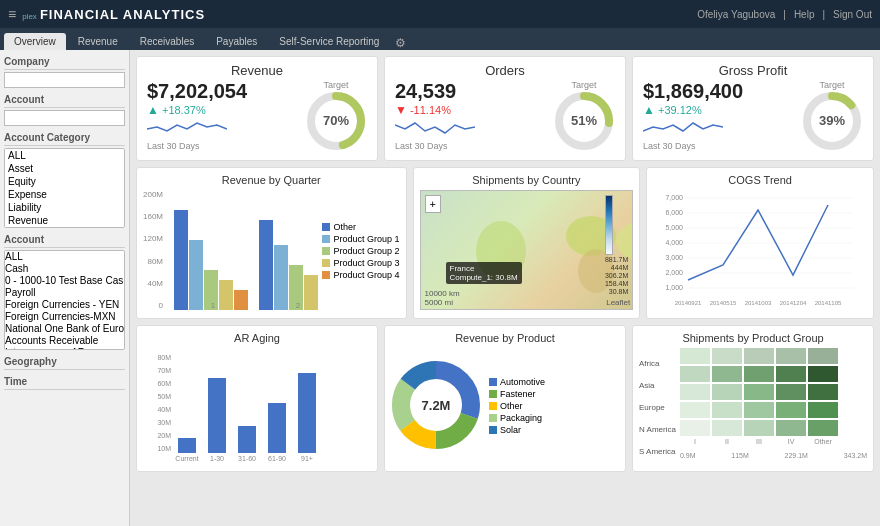 This screenshot has width=880, height=526. Describe the element at coordinates (64, 179) in the screenshot. I see `sidebar-category-section: Account Category ALL Asset Equity Expens…` at that location.